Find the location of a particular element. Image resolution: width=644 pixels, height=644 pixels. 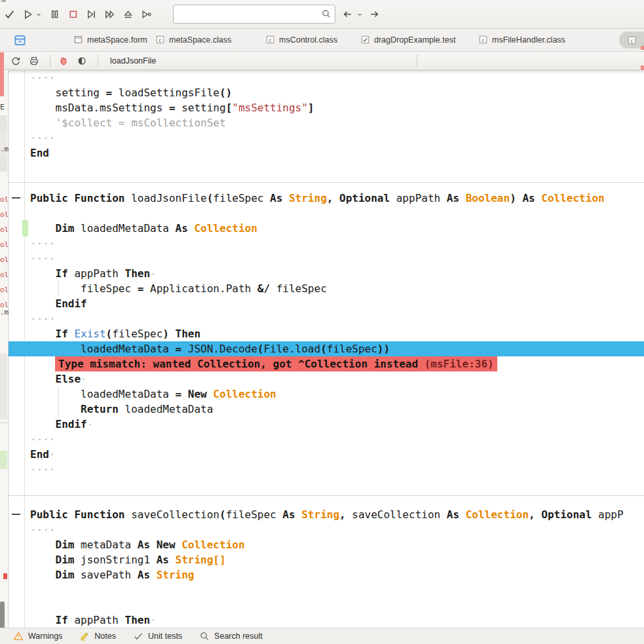

project-icon-button is located at coordinates (20, 41).